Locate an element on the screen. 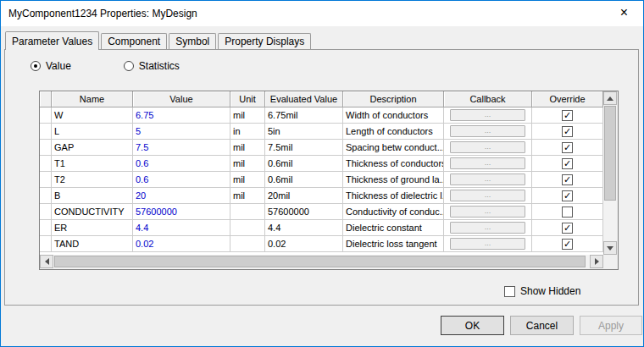  tab-property-displays: Property Displays is located at coordinates (264, 41).